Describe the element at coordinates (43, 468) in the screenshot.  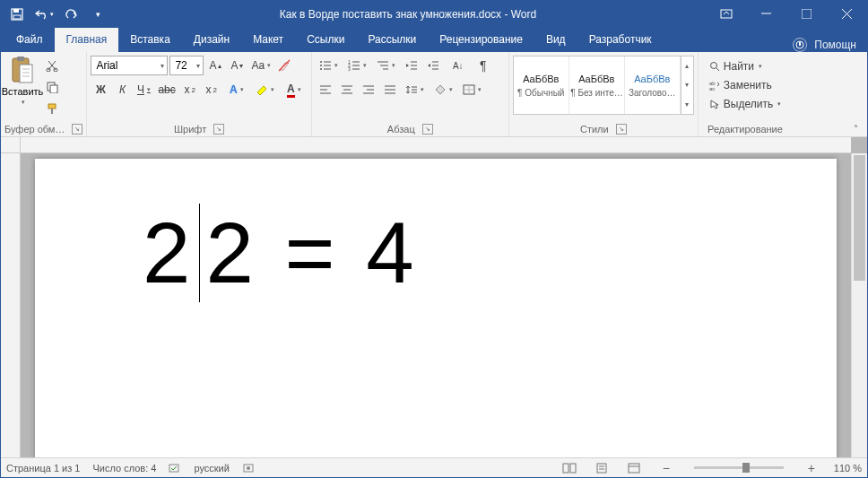
I see `status-page: Страница 1 из 1` at that location.